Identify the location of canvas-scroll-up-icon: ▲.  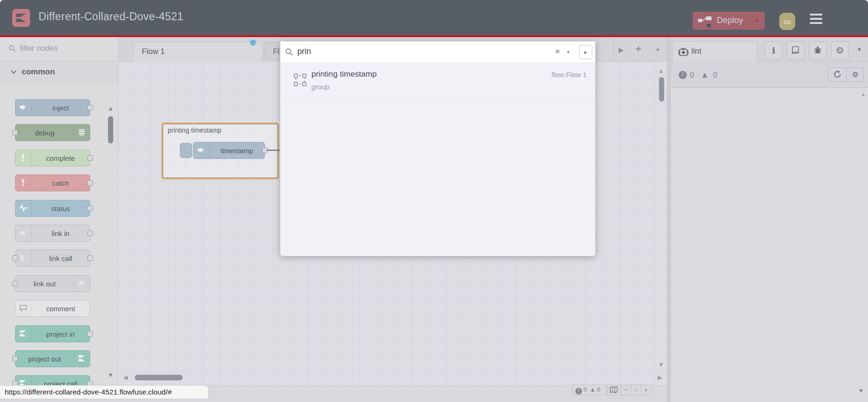
(661, 71).